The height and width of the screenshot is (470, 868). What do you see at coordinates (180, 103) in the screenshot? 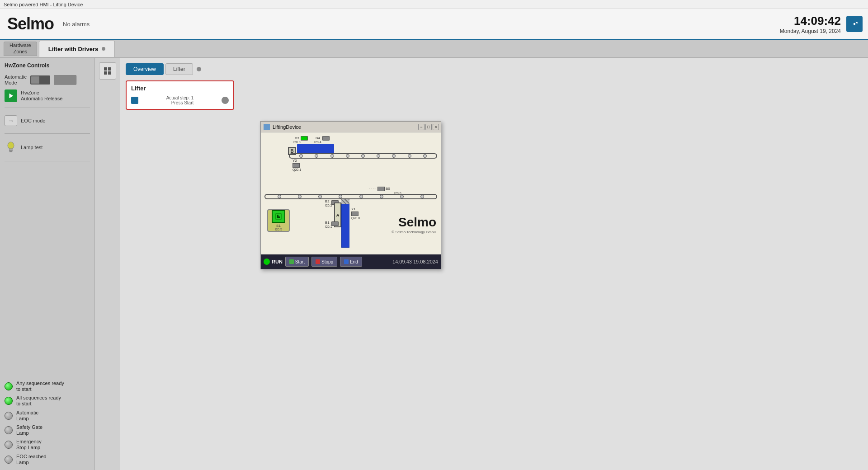
I see `press-start-text: Press Start` at bounding box center [180, 103].